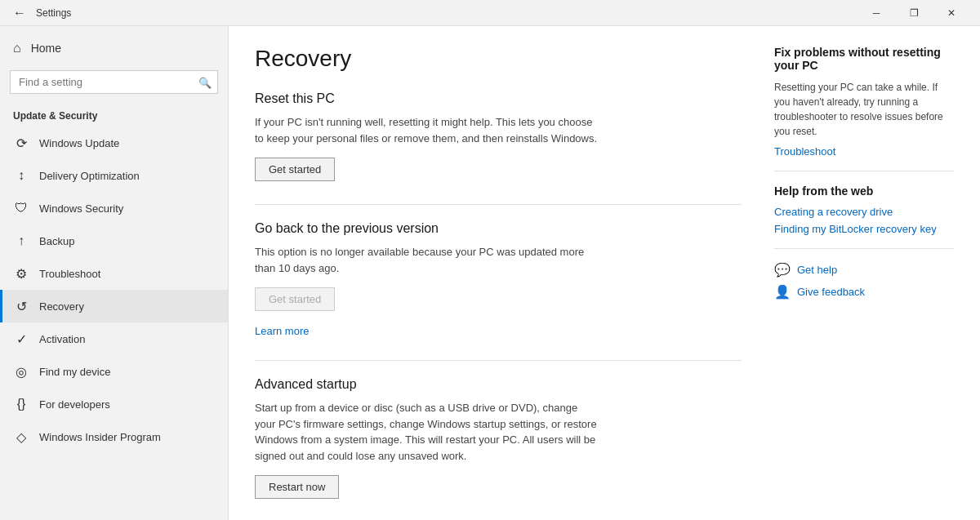 The width and height of the screenshot is (980, 520). Describe the element at coordinates (75, 372) in the screenshot. I see `sidebar-item-label-find-my-device: Find my device` at that location.